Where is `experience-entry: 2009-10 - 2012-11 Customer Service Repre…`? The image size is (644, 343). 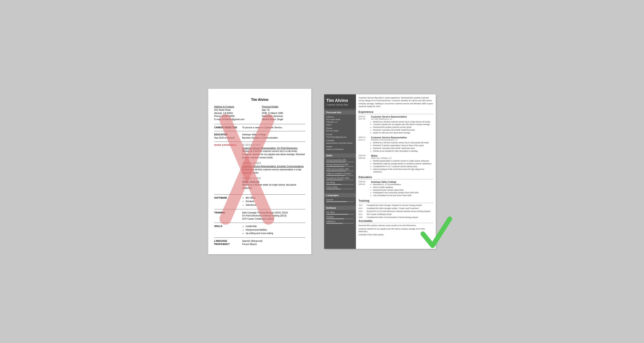 experience-entry: 2009-10 - 2012-11 Customer Service Repre… is located at coordinates (396, 144).